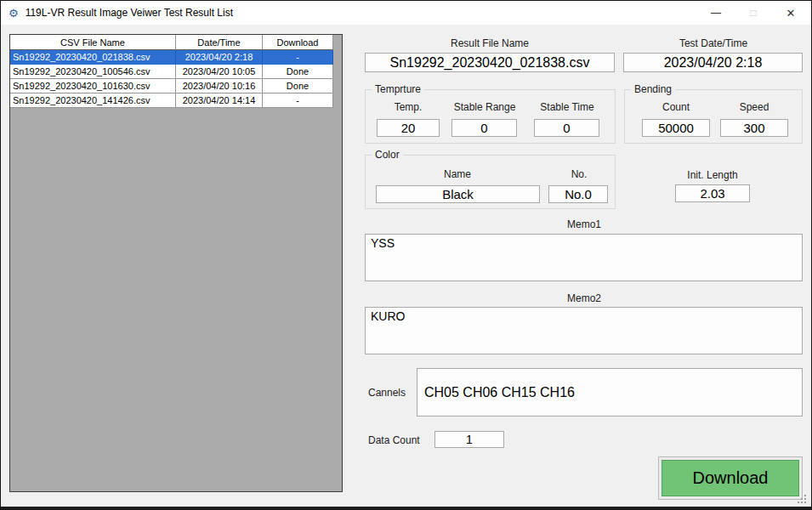 The image size is (812, 510). Describe the element at coordinates (753, 13) in the screenshot. I see `maximize-button: □` at that location.